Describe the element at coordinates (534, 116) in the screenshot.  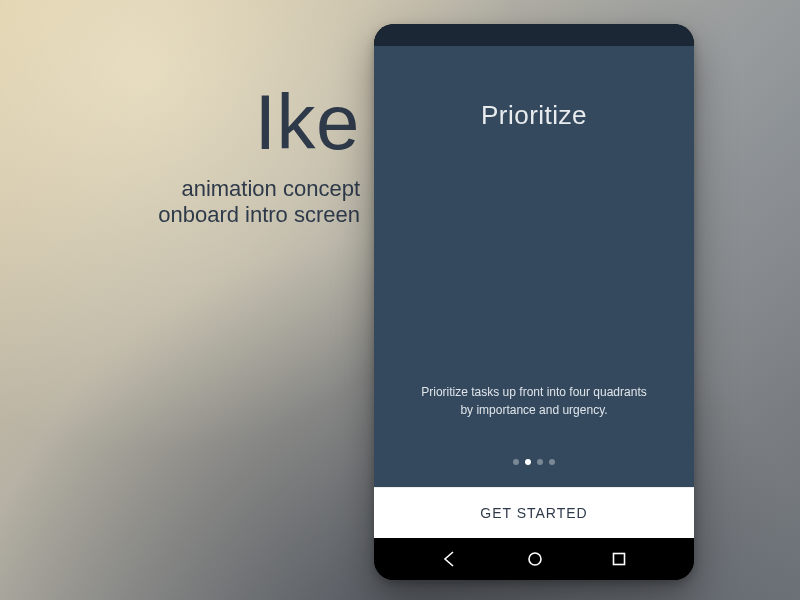
I see `onboarding-title: Prioritize` at that location.